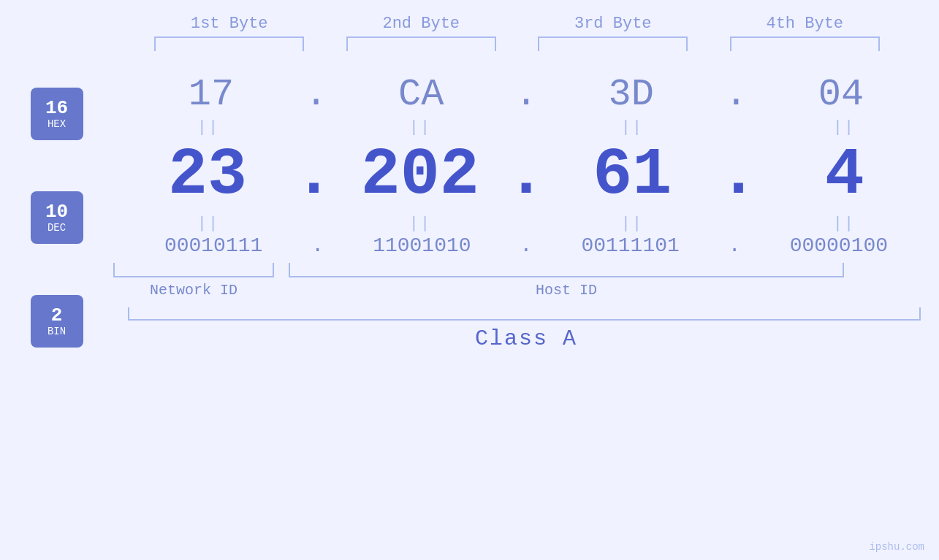 The image size is (939, 560). What do you see at coordinates (57, 212) in the screenshot?
I see `badges-column: 16 HEX 10 DEC 2 BIN` at bounding box center [57, 212].